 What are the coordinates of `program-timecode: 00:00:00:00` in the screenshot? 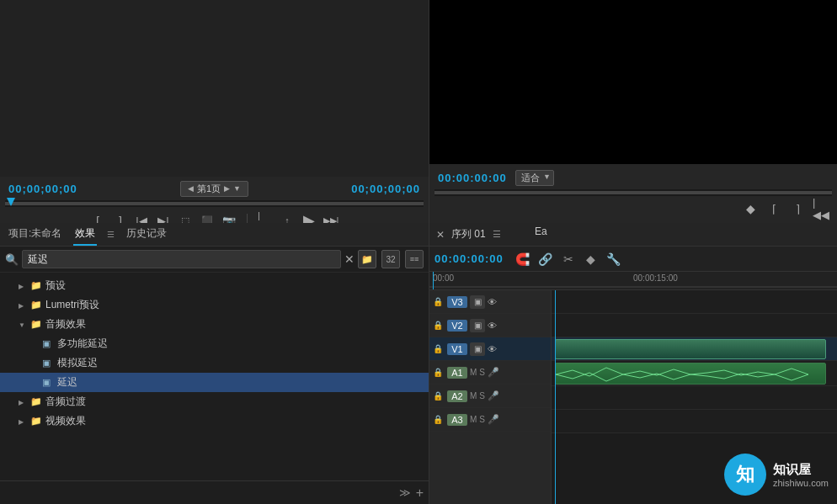 It's located at (472, 178).